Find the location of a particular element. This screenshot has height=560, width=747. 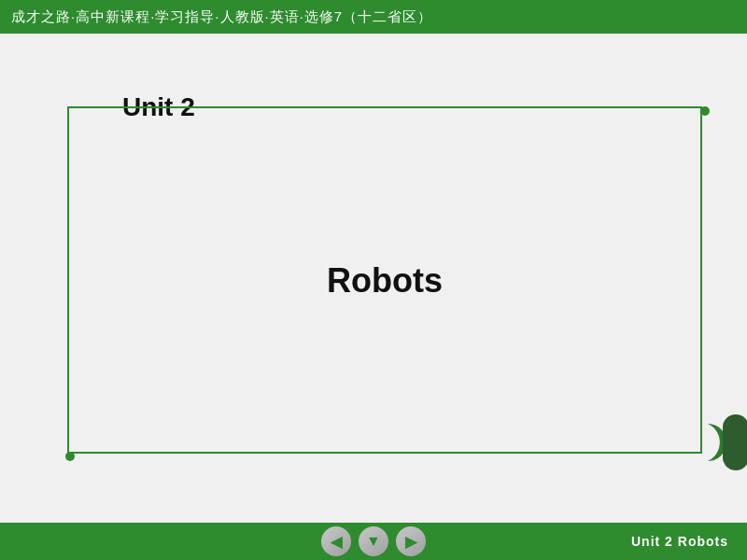

header-title: 成才之路·高中新课程·学习指导·人教版·英语·选修7（十二省区） is located at coordinates (222, 17).